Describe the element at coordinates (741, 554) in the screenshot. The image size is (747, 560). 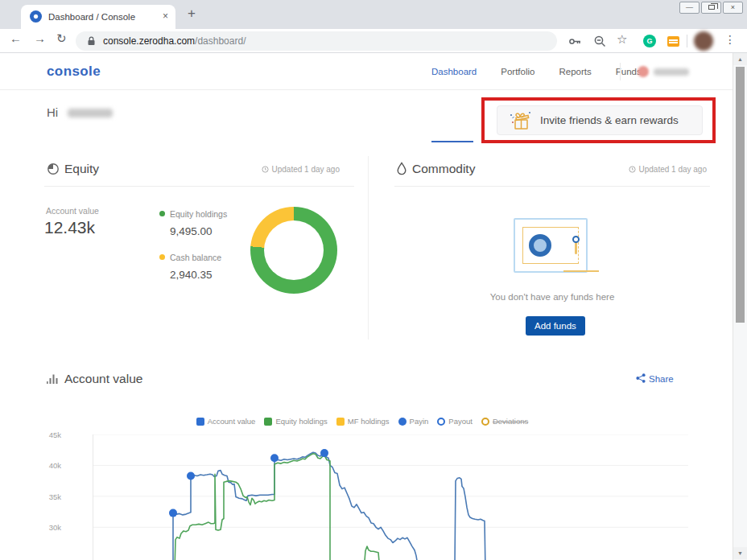
I see `scroll-down-icon: ▼` at that location.